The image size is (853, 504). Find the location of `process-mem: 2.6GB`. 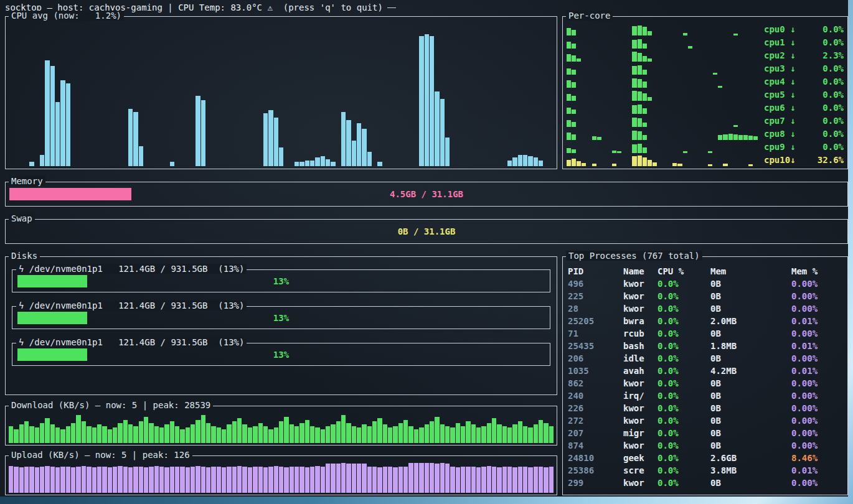

process-mem: 2.6GB is located at coordinates (751, 458).